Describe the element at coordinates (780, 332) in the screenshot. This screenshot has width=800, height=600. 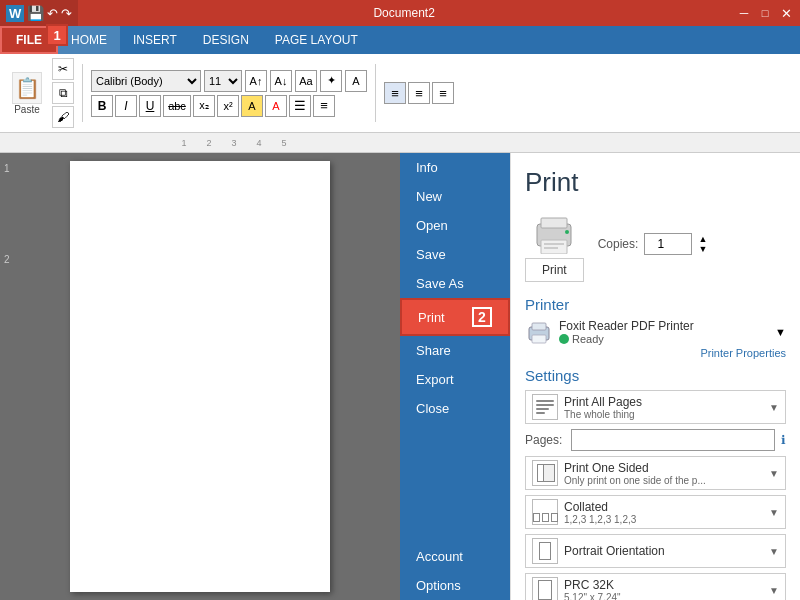
I see `printer-dropdown-icon: ▼` at that location.